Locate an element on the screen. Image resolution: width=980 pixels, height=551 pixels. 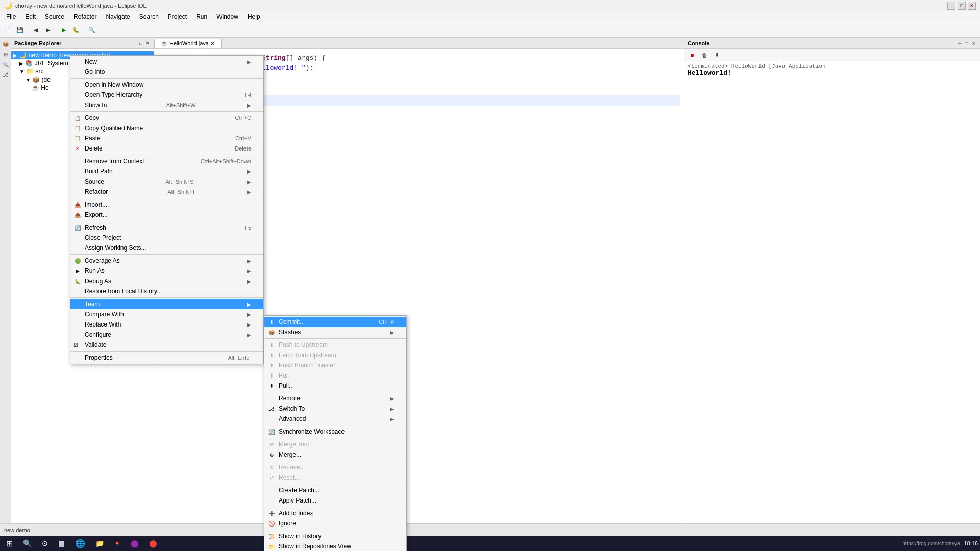
toolbar-forward: ▶ is located at coordinates (48, 30).